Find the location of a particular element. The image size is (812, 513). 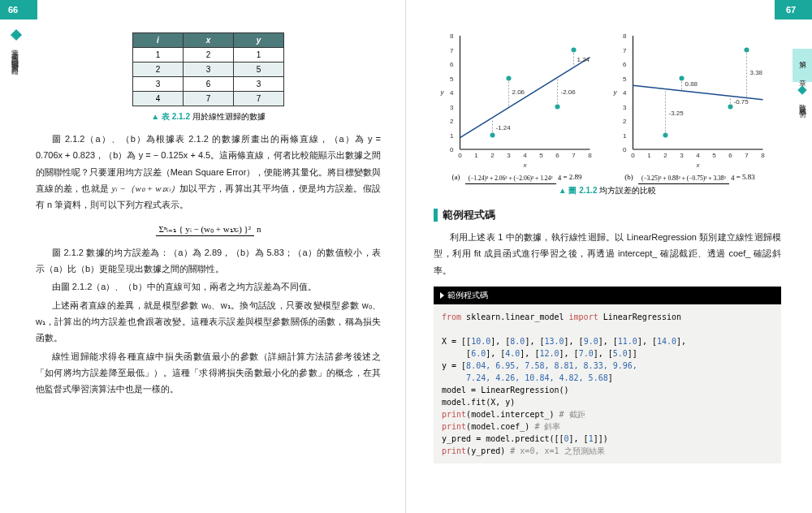

chart-pair: 0 1 2 3 4 5 6 7 8 0 1 is located at coordinates (607, 105).